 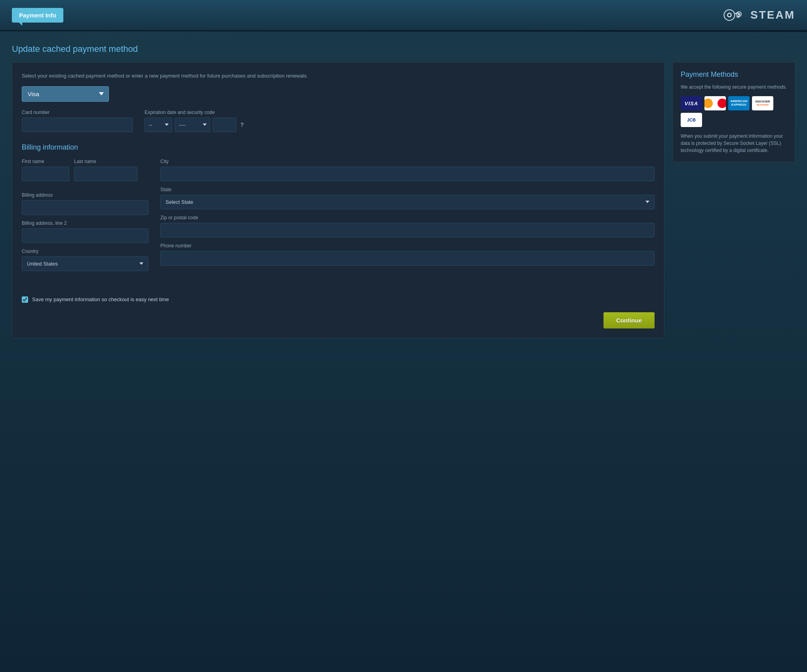 What do you see at coordinates (338, 121) in the screenshot?
I see `card-fields-row: Card number Expiration date and security…` at bounding box center [338, 121].